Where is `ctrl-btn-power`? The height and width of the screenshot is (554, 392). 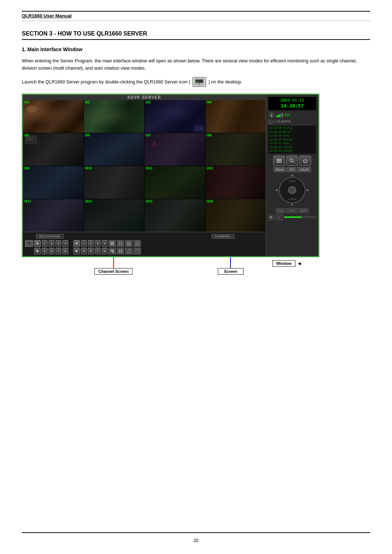 ctrl-btn-power is located at coordinates (305, 161).